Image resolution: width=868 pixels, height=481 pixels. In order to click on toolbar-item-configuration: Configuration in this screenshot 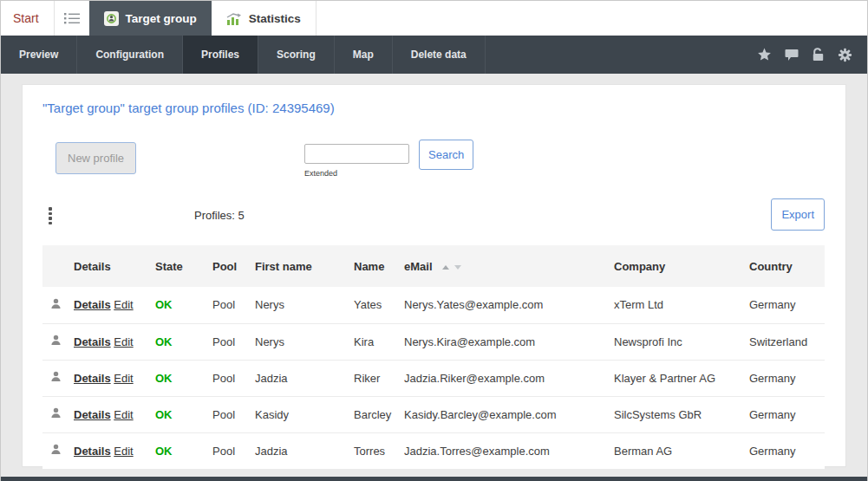, I will do `click(130, 55)`.